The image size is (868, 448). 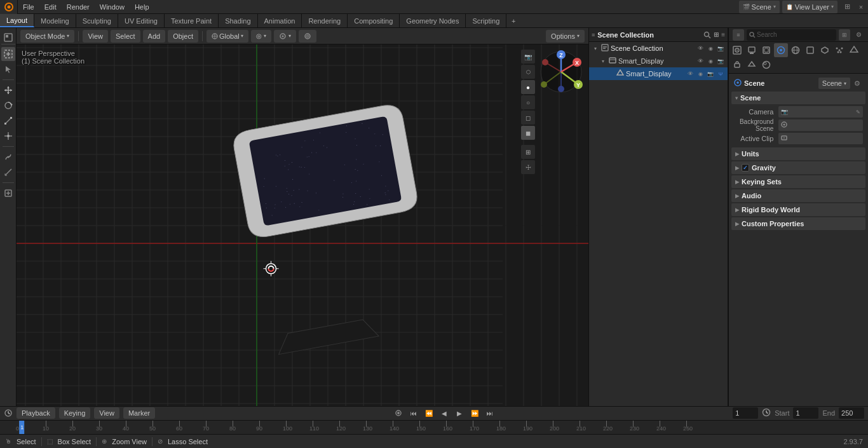 I want to click on collection-select: ◉, so click(x=710, y=61).